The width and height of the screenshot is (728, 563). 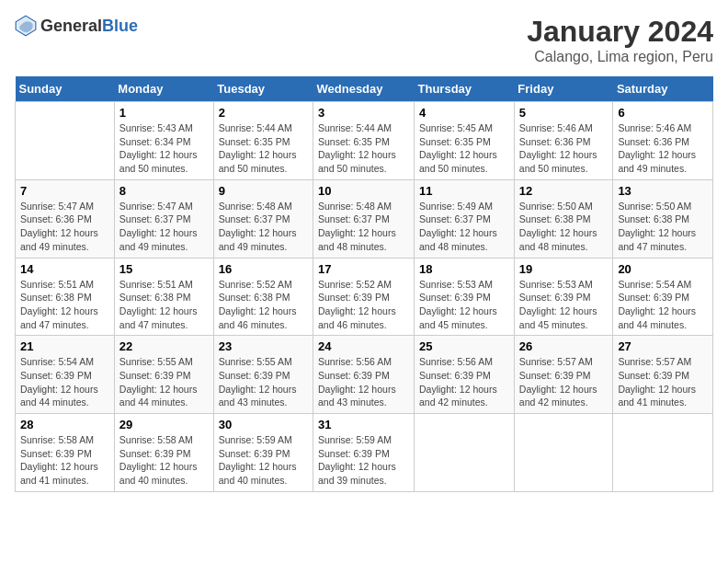 I want to click on day-number: 20, so click(x=663, y=269).